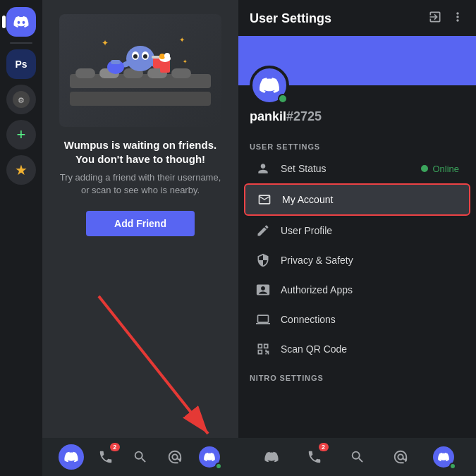 This screenshot has height=476, width=476. Describe the element at coordinates (458, 18) in the screenshot. I see `more-options-icon` at that location.